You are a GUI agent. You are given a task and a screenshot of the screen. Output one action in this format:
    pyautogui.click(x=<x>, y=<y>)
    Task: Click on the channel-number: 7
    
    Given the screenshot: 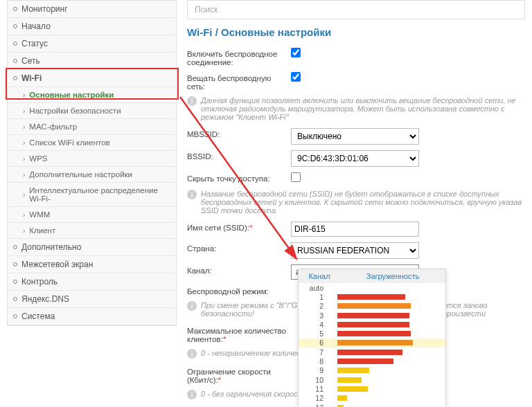 What is the action you would take?
    pyautogui.click(x=316, y=352)
    